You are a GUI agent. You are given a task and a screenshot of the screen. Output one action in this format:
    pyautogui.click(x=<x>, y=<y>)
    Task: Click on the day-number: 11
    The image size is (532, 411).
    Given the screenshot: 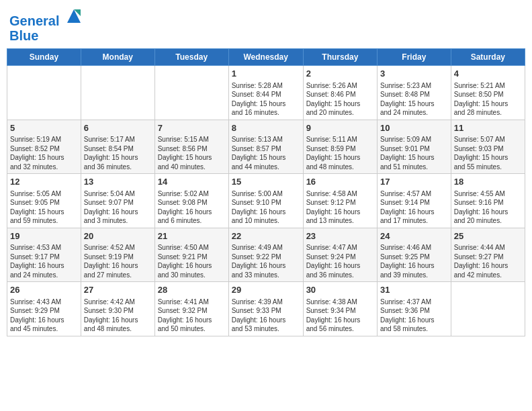 What is the action you would take?
    pyautogui.click(x=488, y=128)
    